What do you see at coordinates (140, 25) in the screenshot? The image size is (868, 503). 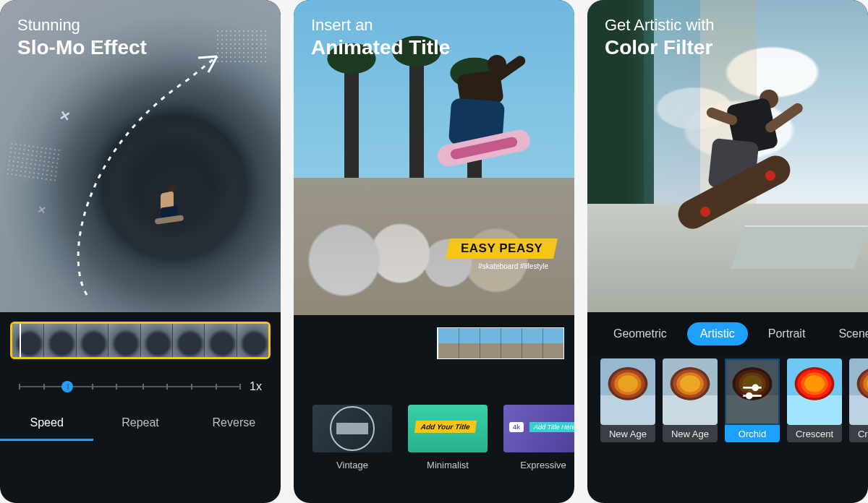 I see `headline-small: Stunning` at bounding box center [140, 25].